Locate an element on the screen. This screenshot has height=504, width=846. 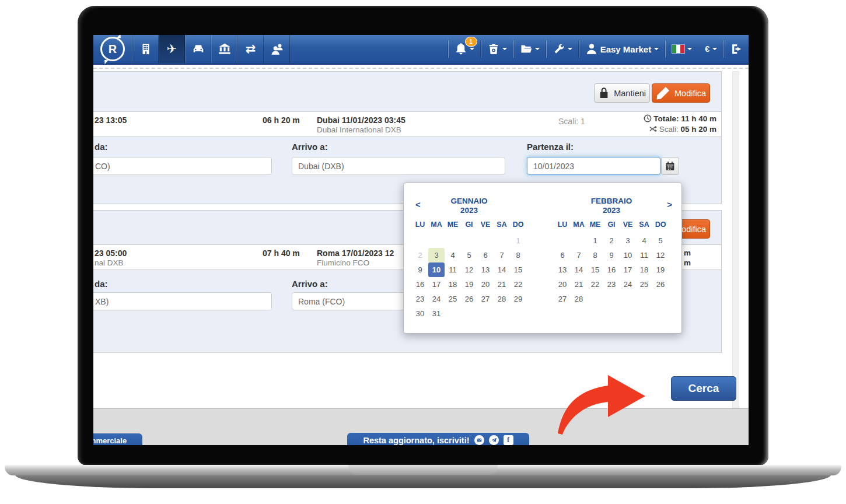
calendar-day-gennaio-20: 20 is located at coordinates (485, 285).